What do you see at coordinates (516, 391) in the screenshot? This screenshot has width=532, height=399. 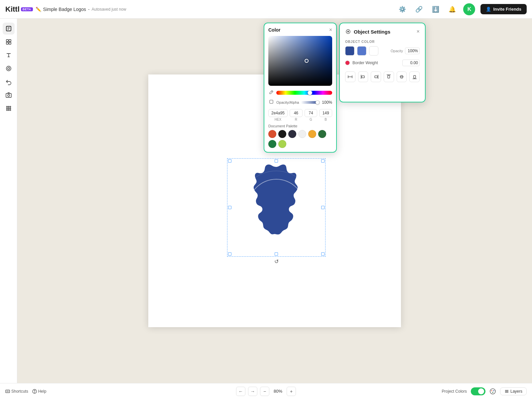 I see `layers-label: Layers` at bounding box center [516, 391].